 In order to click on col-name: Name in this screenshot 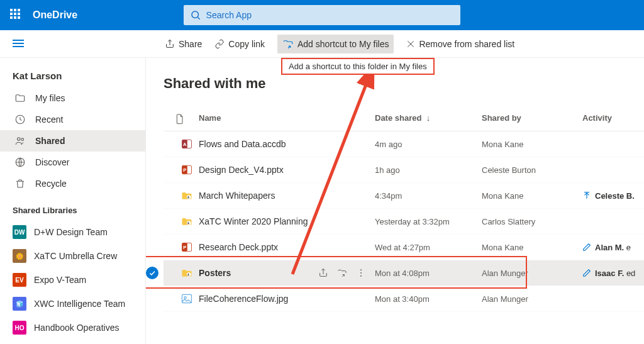, I will do `click(287, 119)`.